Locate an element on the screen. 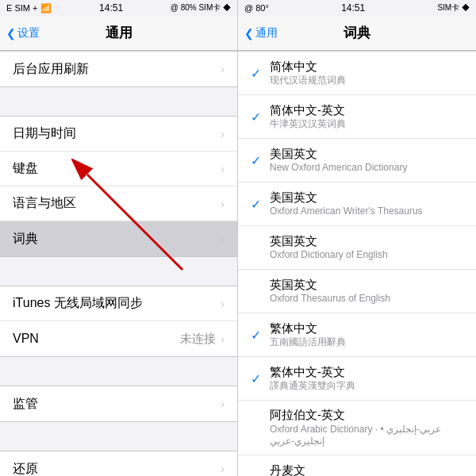 The width and height of the screenshot is (476, 476). left-back-label: 设置 is located at coordinates (29, 33).